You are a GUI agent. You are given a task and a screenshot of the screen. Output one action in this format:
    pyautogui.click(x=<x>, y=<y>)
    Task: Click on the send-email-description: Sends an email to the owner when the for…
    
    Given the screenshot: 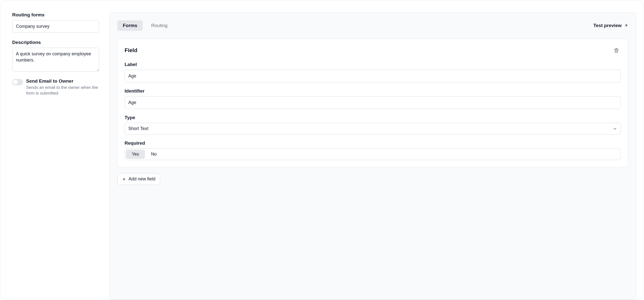 What is the action you would take?
    pyautogui.click(x=62, y=91)
    